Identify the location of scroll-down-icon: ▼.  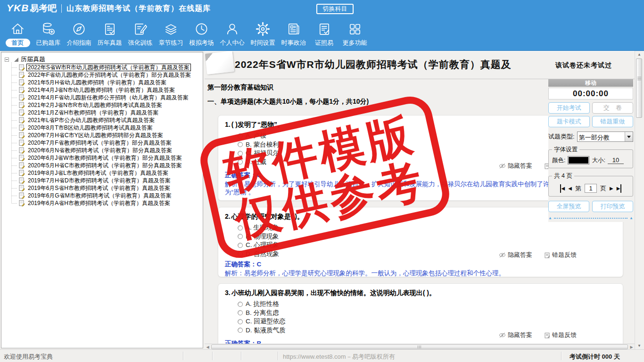
(639, 346).